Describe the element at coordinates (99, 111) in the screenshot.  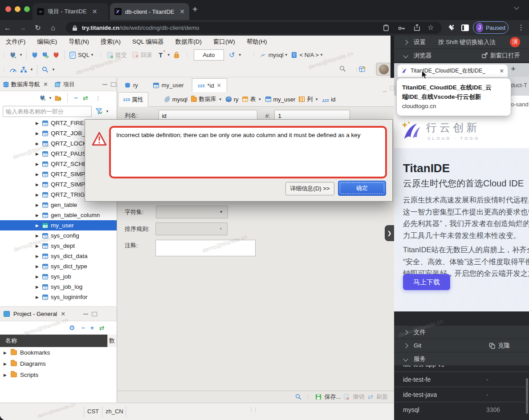
I see `filter-funnel-icon` at that location.